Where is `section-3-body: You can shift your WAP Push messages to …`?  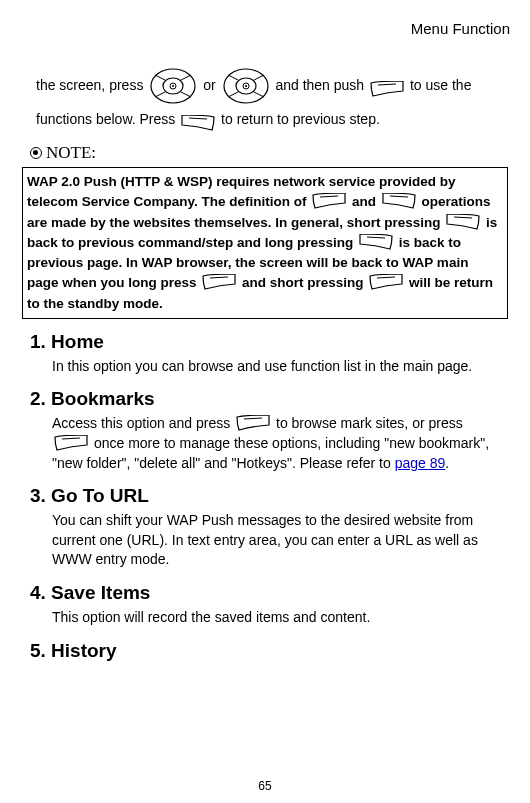 section-3-body: You can shift your WAP Push messages to … is located at coordinates (277, 540).